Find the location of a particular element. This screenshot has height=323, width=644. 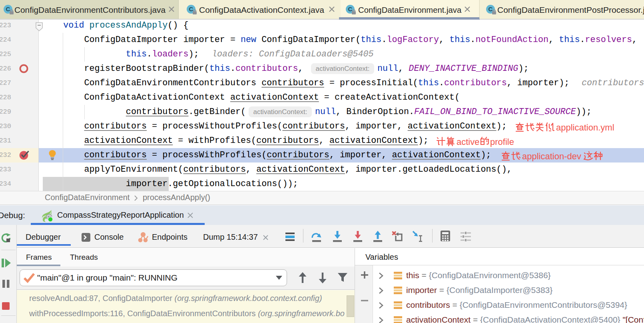

svg-text: application-dev is located at coordinates (552, 156).